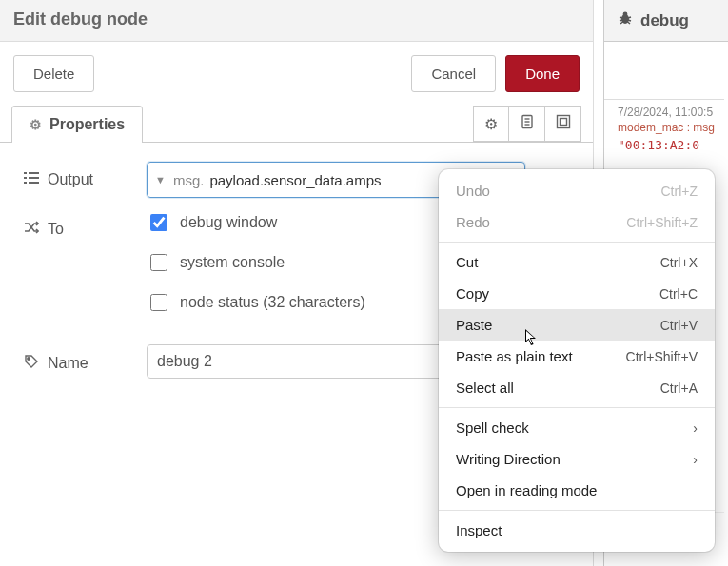 The image size is (728, 566). Describe the element at coordinates (188, 181) in the screenshot. I see `output-type-label: msg.` at that location.